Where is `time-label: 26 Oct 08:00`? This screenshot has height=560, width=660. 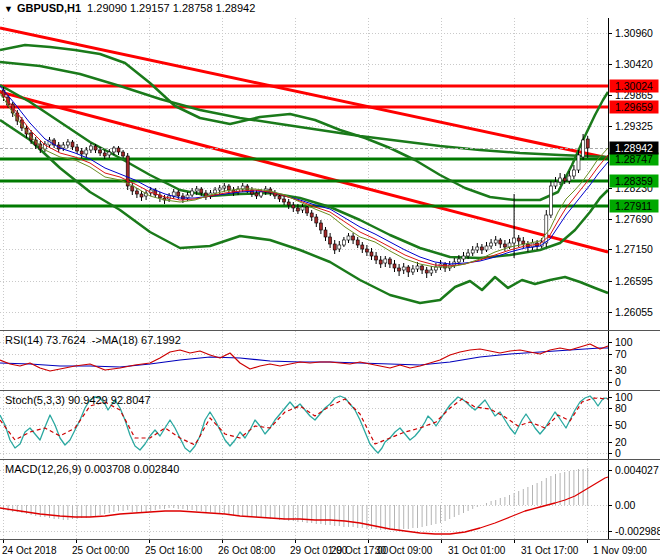 time-label: 26 Oct 08:00 is located at coordinates (247, 550).